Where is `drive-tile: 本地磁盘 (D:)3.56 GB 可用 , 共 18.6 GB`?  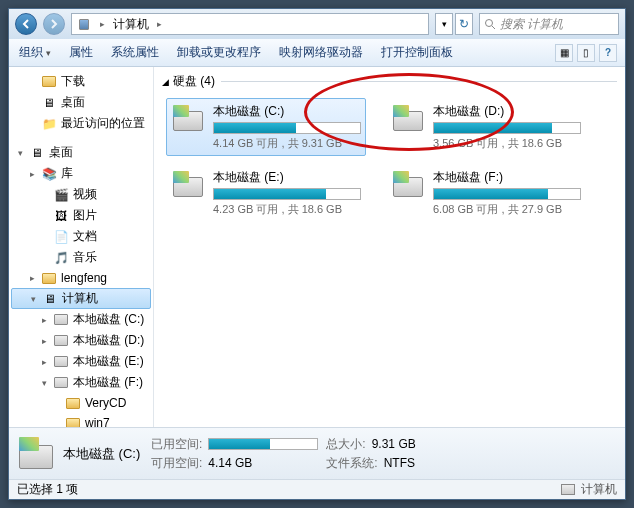
drive-tile: 本地磁盘 (D:)3.56 GB 可用 , 共 18.6 GB is located at coordinates (486, 127).